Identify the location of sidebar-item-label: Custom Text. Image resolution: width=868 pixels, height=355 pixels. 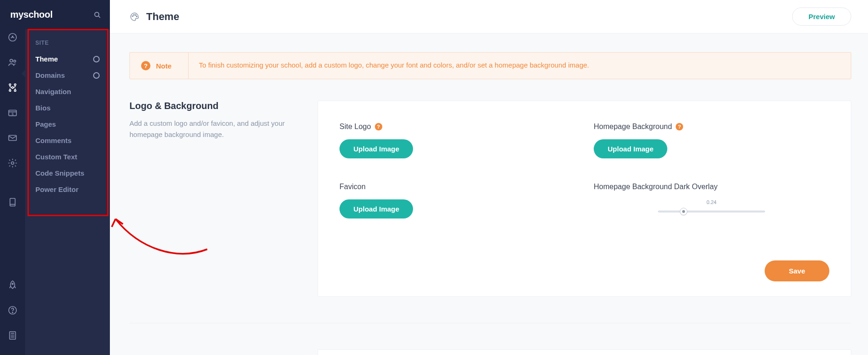
(56, 157).